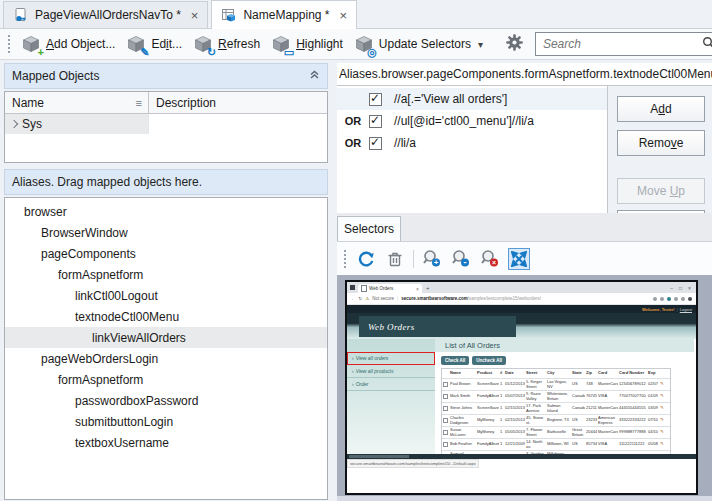 This screenshot has width=712, height=501. What do you see at coordinates (166, 422) in the screenshot?
I see `tree-item: submitbuttonLogin` at bounding box center [166, 422].